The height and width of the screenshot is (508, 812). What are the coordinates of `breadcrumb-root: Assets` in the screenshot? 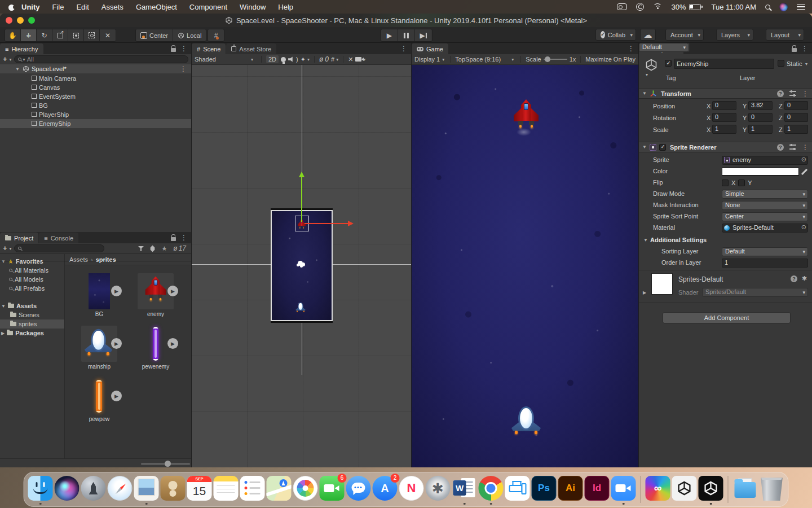 It's located at (79, 260).